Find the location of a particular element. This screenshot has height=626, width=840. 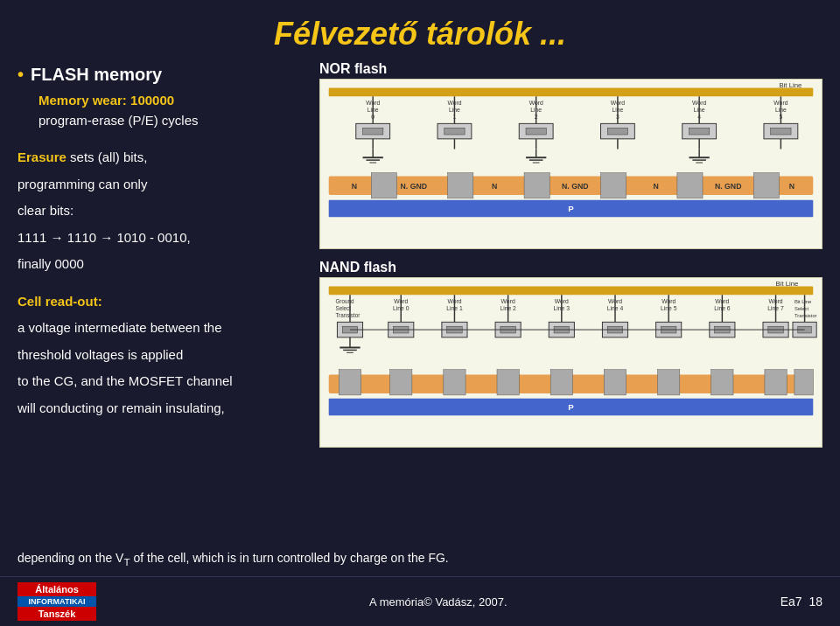

bottom-sub: T is located at coordinates (126, 561).